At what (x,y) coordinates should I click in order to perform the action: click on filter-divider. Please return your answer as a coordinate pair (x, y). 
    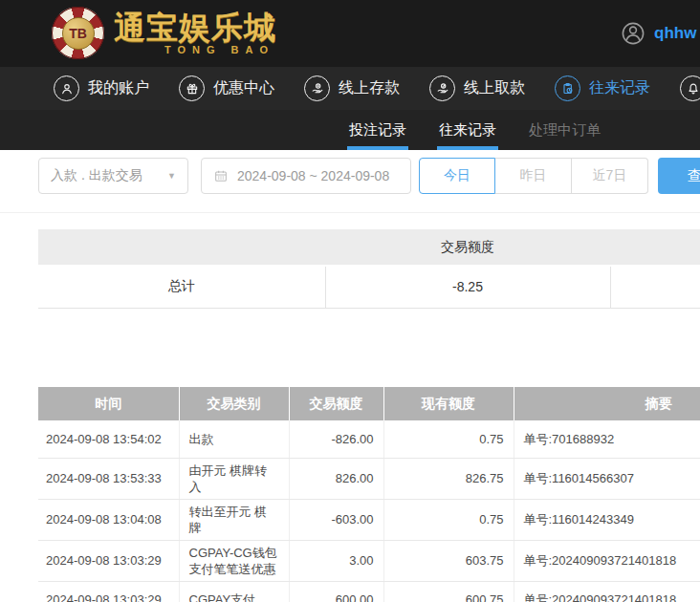
    Looking at the image, I should click on (350, 212).